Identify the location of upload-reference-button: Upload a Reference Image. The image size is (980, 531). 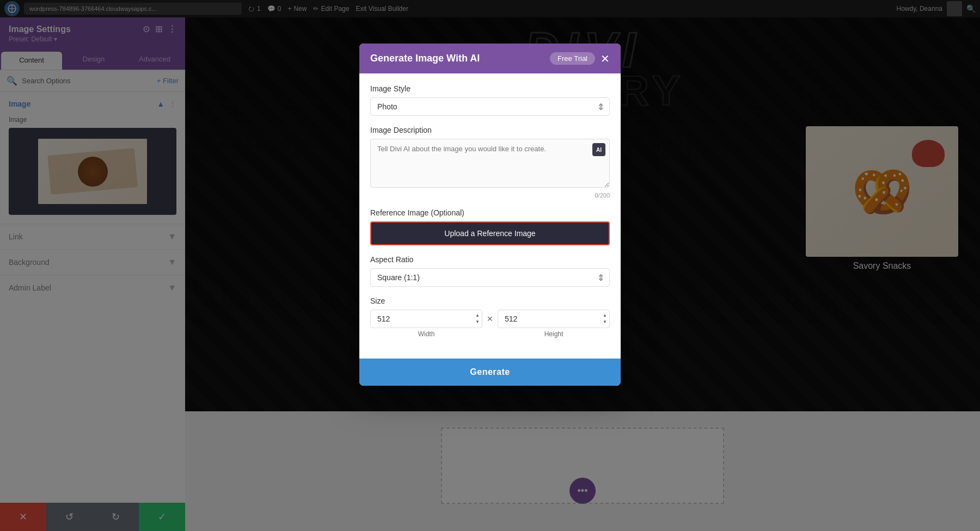
(490, 233).